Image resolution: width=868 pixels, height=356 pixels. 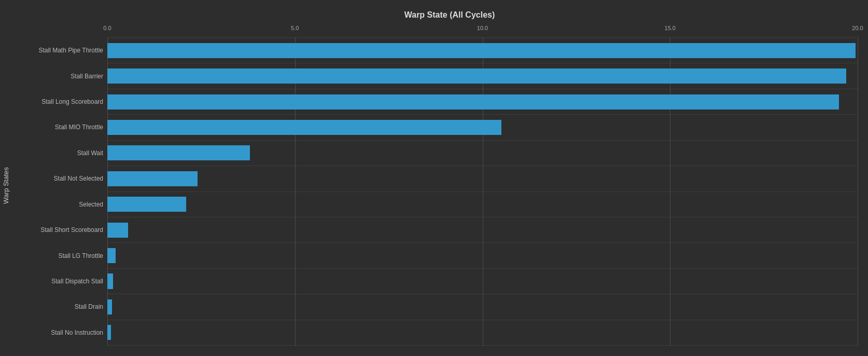 What do you see at coordinates (482, 230) in the screenshot?
I see `bar-row: Stall Short Scoreboard` at bounding box center [482, 230].